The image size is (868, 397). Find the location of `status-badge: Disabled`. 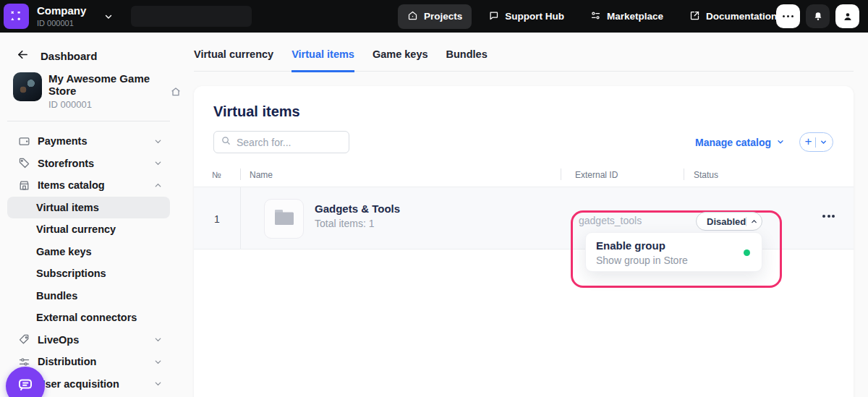

status-badge: Disabled is located at coordinates (726, 221).